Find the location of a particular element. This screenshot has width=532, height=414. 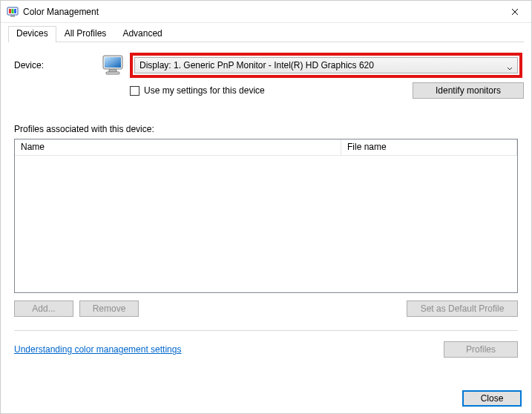

add-button: Add... is located at coordinates (44, 309).